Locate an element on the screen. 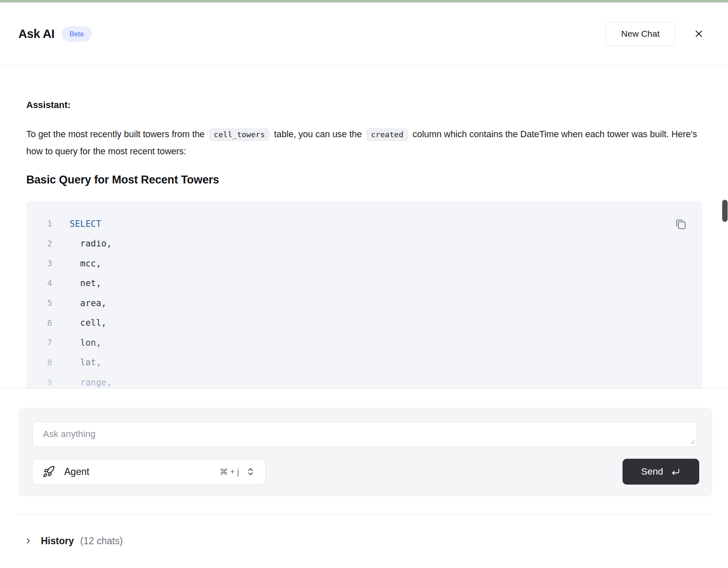  close-button is located at coordinates (699, 34).